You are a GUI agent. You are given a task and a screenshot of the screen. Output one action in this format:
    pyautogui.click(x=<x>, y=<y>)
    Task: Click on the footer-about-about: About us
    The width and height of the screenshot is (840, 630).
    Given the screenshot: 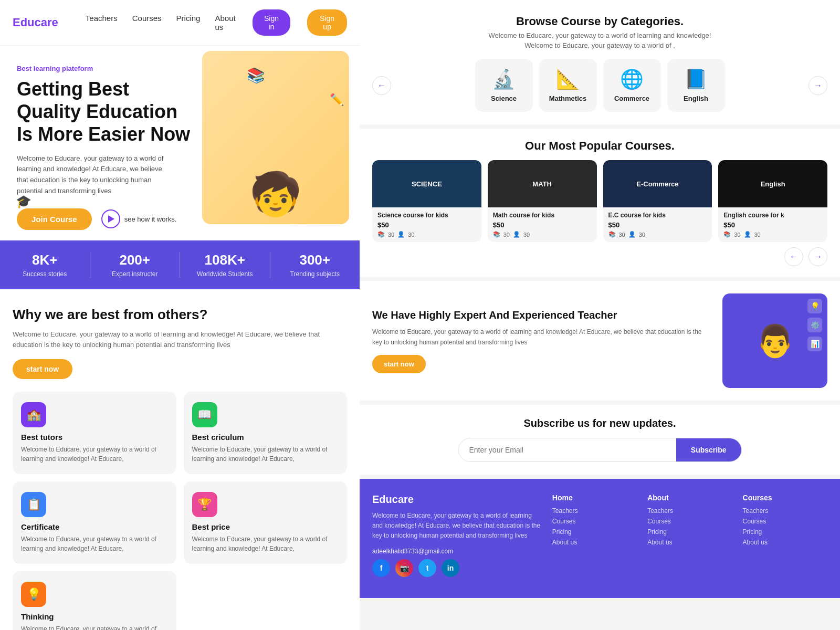 What is the action you would take?
    pyautogui.click(x=690, y=542)
    